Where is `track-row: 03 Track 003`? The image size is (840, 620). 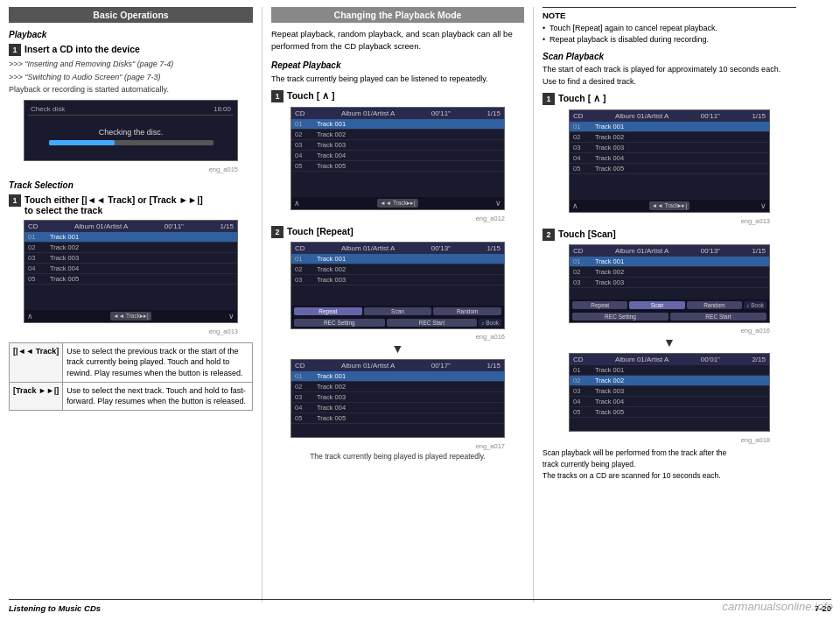 track-row: 03 Track 003 is located at coordinates (131, 258).